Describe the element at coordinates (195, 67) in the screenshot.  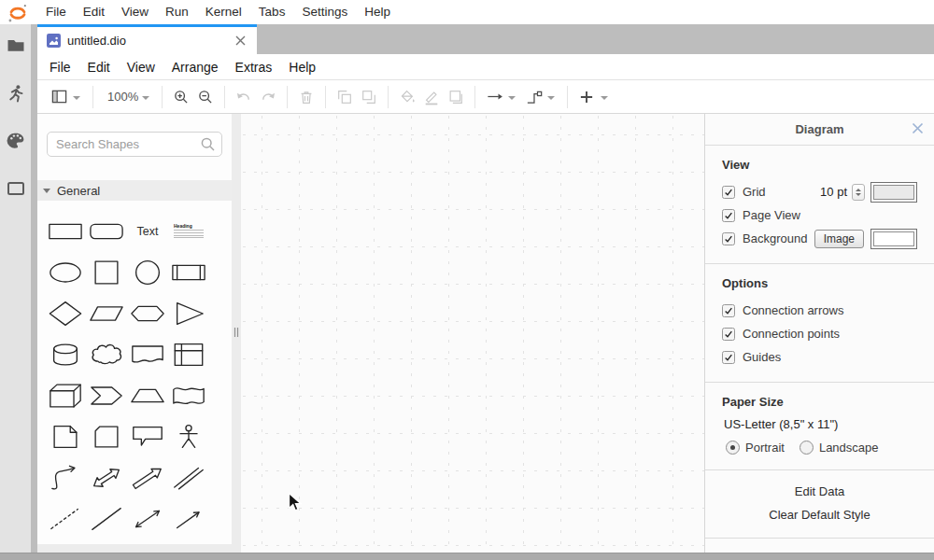
I see `dio-menu-arrange: Arrange` at that location.